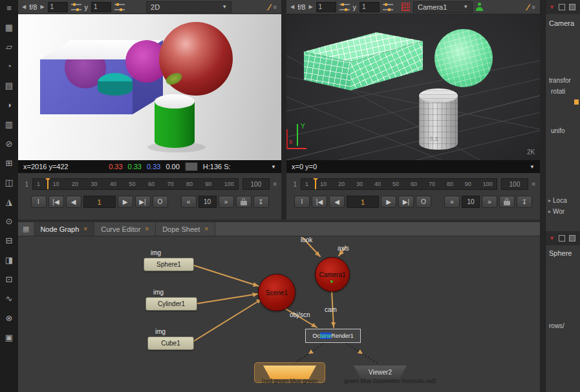 The image size is (580, 392). Describe the element at coordinates (9, 182) in the screenshot. I see `transform-icon: ◫` at that location.